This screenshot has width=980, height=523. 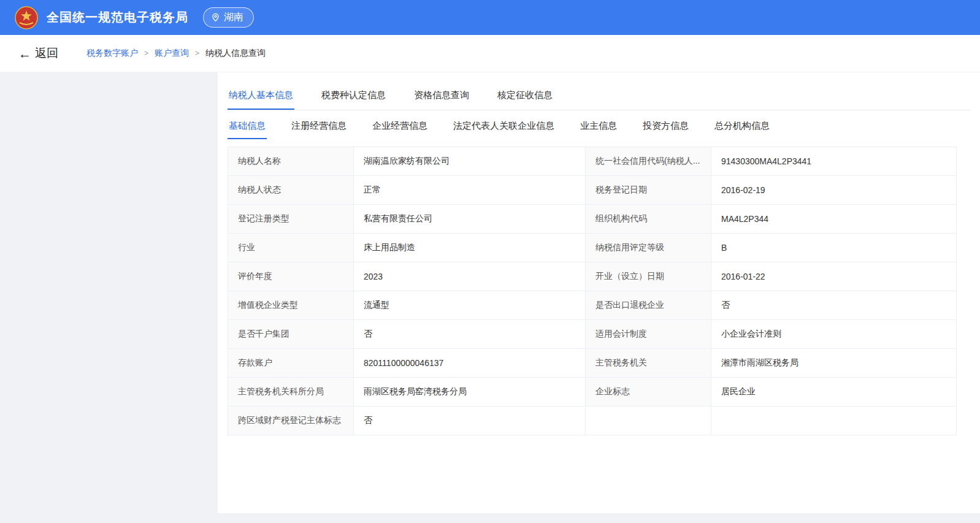 What do you see at coordinates (291, 277) in the screenshot?
I see `label-cell: 评价年度` at bounding box center [291, 277].